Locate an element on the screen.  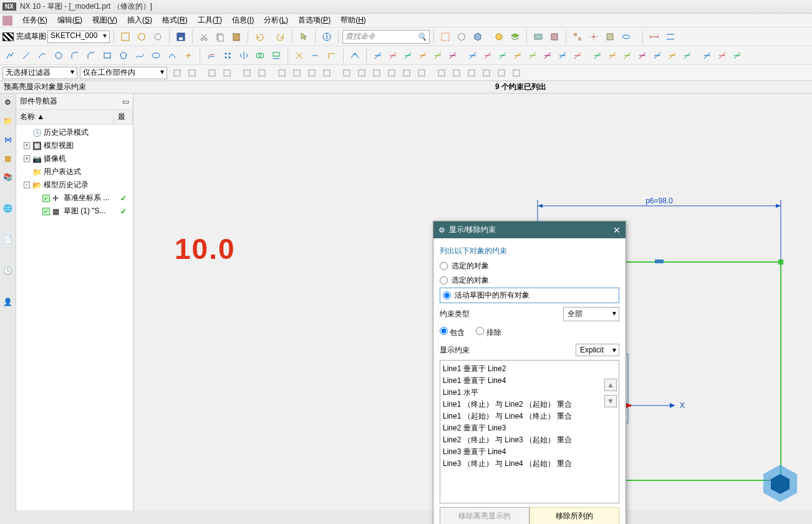
constraint-list-item: Line1 （起始） 与 Line4 （终止） 重合 is located at coordinates (529, 417).